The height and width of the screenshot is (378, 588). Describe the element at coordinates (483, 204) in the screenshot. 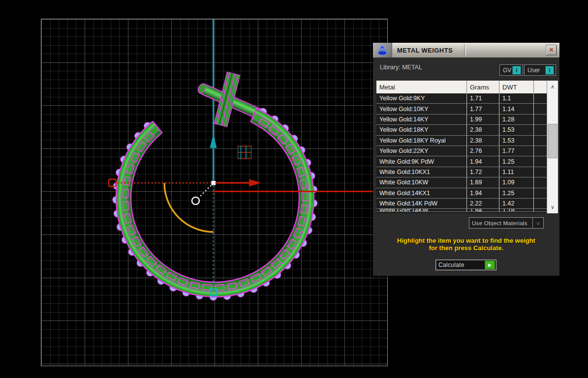

I see `cell-grams: 2.22` at that location.